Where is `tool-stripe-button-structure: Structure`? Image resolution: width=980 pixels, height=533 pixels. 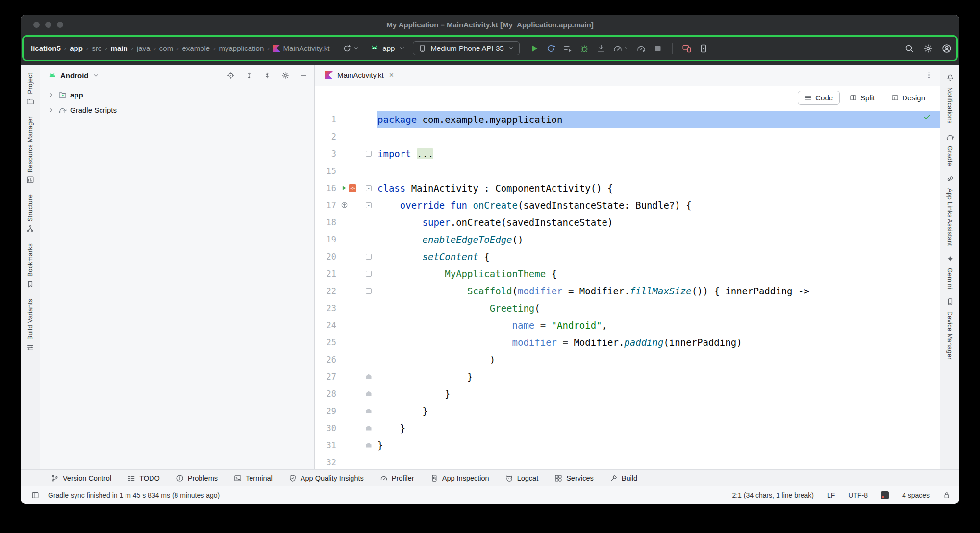 tool-stripe-button-structure: Structure is located at coordinates (30, 215).